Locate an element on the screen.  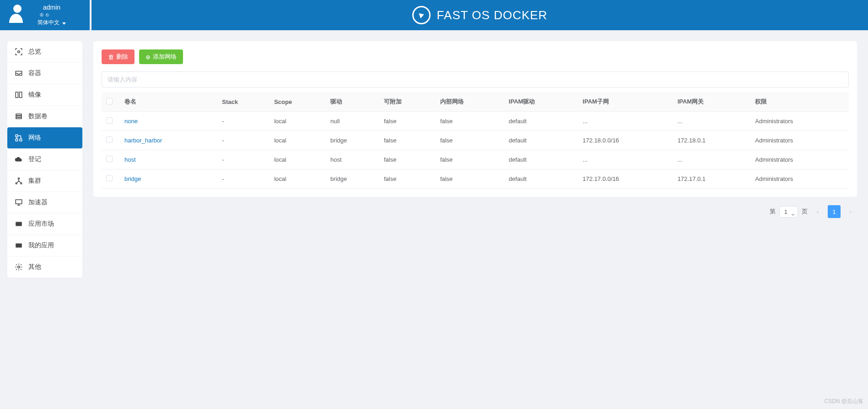
column-header: IPAM驱动 is located at coordinates (541, 102).